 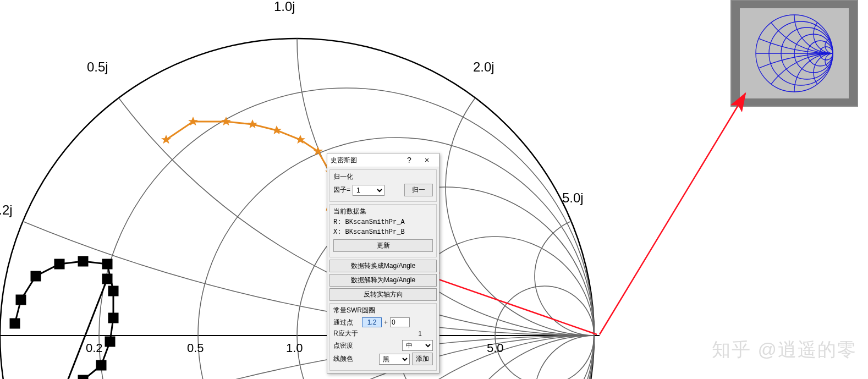 What do you see at coordinates (383, 337) in the screenshot?
I see `group-swr: 常量SWR圆圈 通过点 + R应大于 1 点密度 中 线颜色 黑 添加` at bounding box center [383, 337].